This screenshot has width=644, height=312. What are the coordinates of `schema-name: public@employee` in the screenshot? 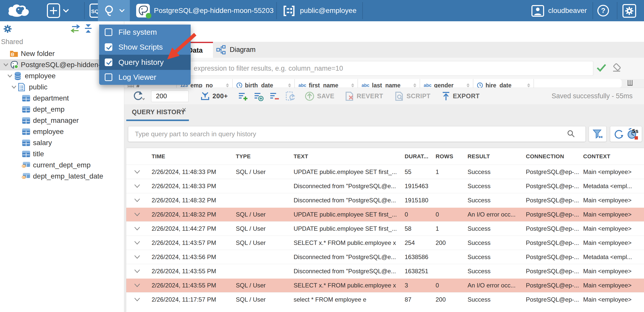 It's located at (328, 11).